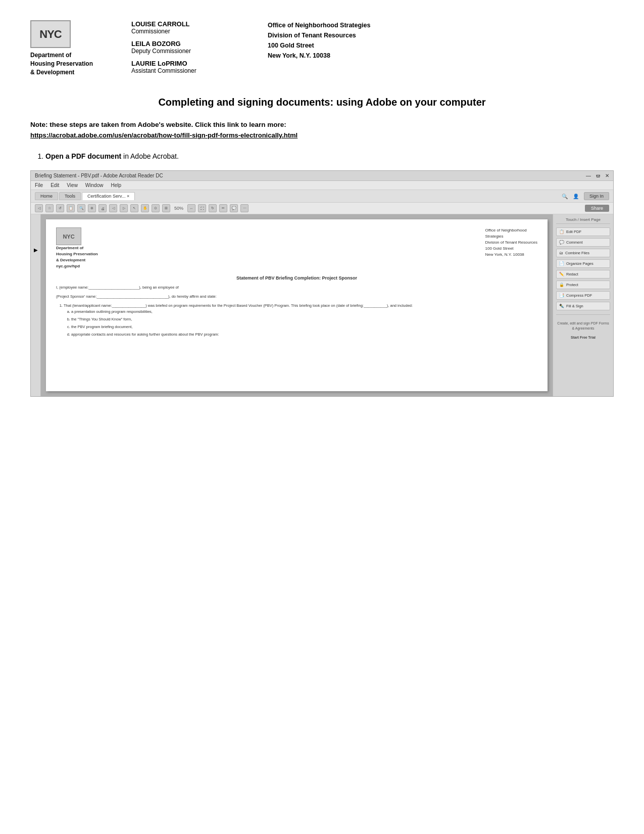  What do you see at coordinates (164, 135) in the screenshot?
I see `note-link: https://acrobat.adobe.com/us/en/acrobat/…` at bounding box center [164, 135].